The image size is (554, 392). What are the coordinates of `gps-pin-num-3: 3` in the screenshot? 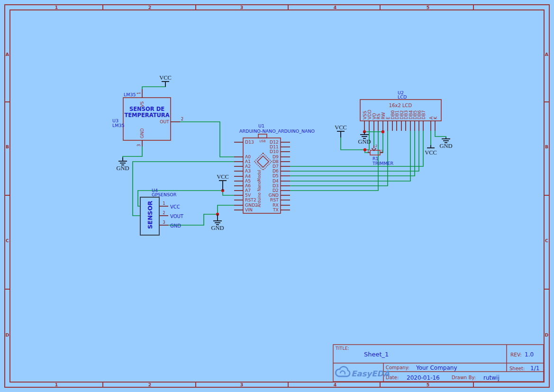 It's located at (164, 223).